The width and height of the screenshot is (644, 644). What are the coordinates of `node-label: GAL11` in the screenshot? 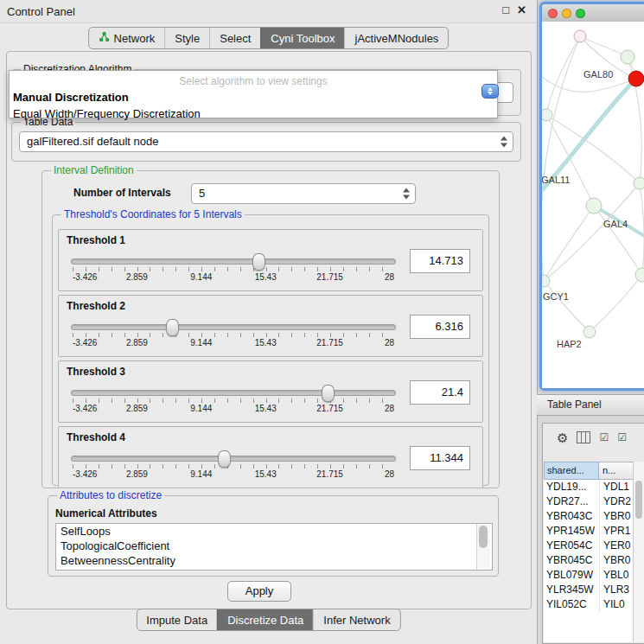 It's located at (556, 180).